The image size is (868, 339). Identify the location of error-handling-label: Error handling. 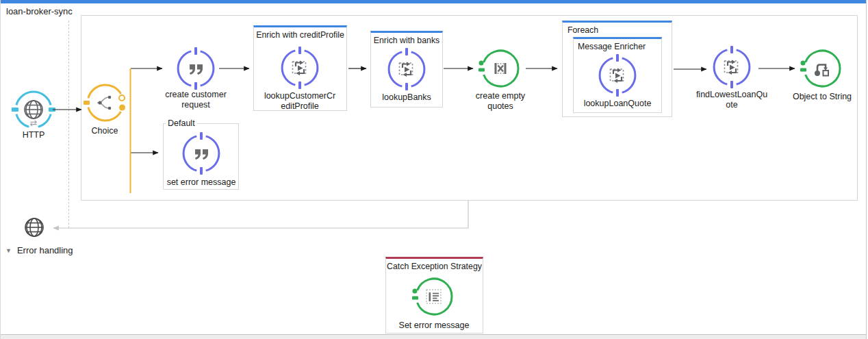
(45, 251).